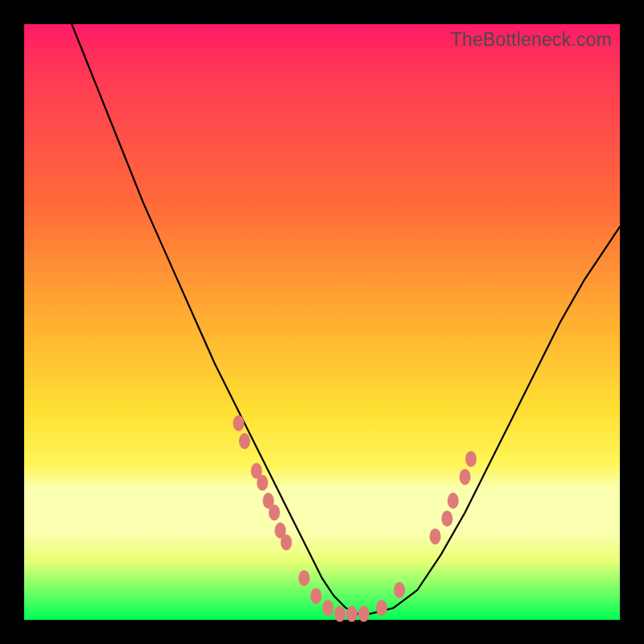 The width and height of the screenshot is (644, 644). What do you see at coordinates (354, 518) in the screenshot?
I see `highlight-dots-group` at bounding box center [354, 518].